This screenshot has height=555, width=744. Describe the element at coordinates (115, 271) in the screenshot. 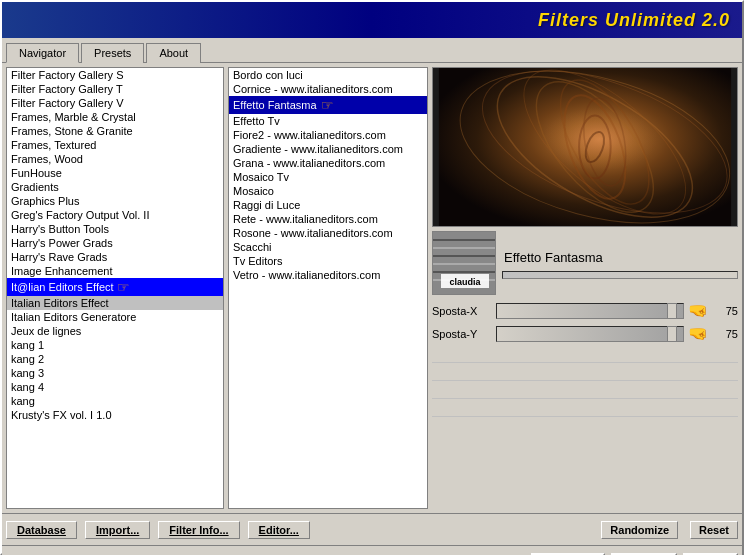

I see `list-item: Image Enhancement` at that location.